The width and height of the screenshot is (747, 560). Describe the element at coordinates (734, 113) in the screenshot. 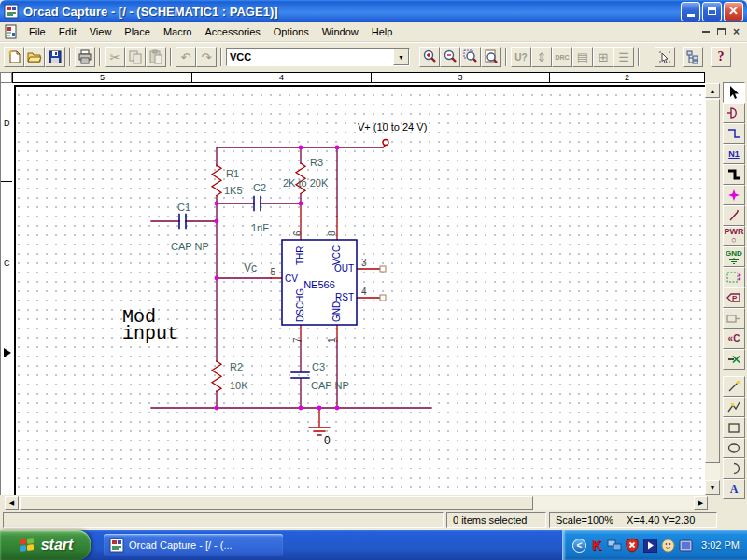

I see `place-part-button` at that location.